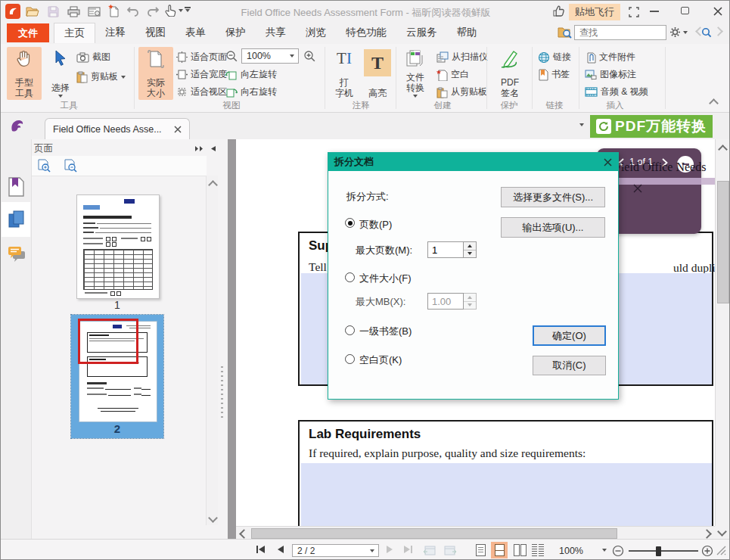 This screenshot has height=560, width=730. Describe the element at coordinates (718, 11) in the screenshot. I see `close-window-icon` at that location.